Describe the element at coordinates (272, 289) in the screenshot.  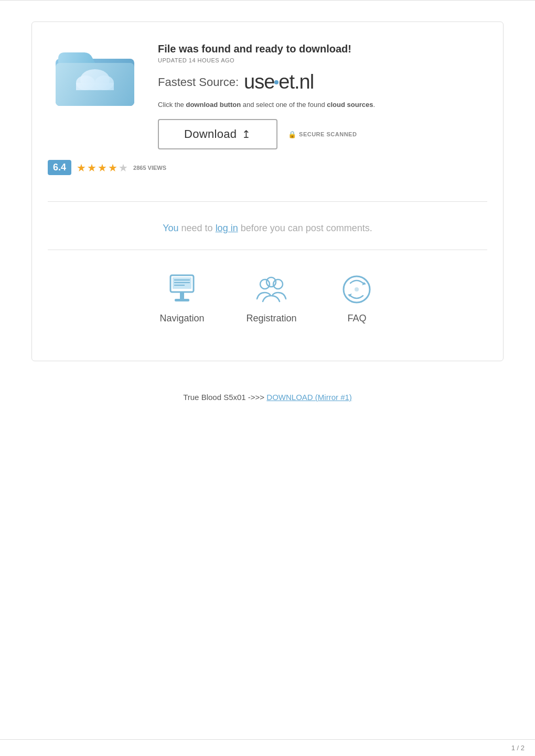
I see `registration-icon` at that location.